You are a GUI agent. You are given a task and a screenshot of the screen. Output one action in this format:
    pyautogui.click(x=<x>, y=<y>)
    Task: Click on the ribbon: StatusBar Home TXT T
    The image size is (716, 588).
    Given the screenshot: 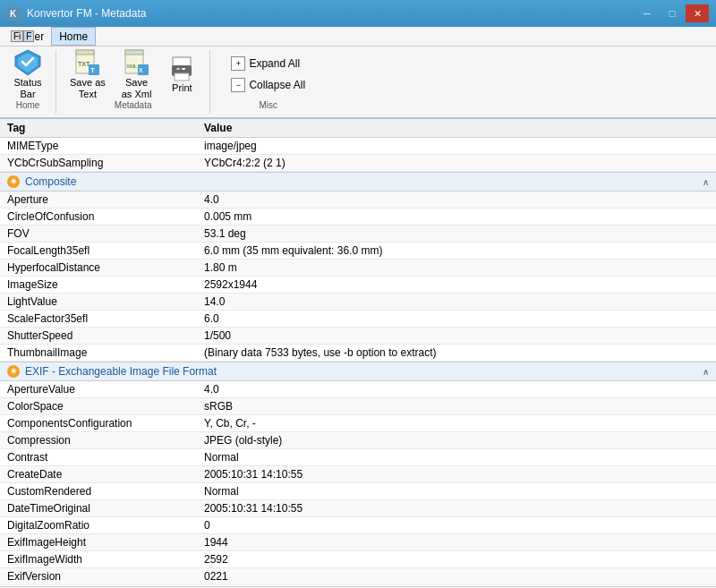 What is the action you would take?
    pyautogui.click(x=358, y=82)
    